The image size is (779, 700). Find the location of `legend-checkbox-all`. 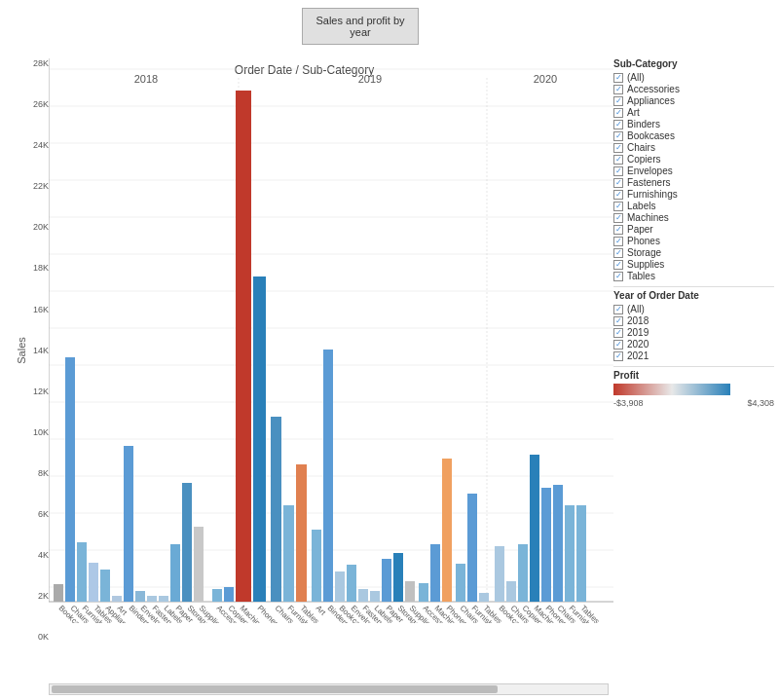

legend-checkbox-all is located at coordinates (618, 78).